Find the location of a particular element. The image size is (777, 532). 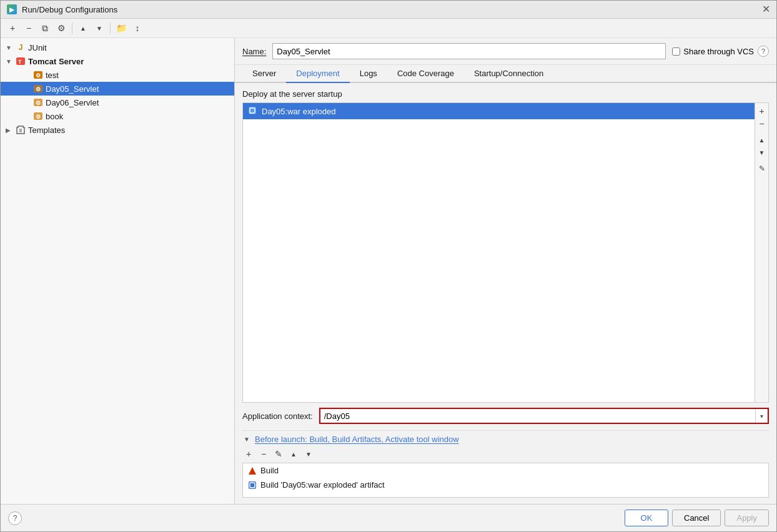

cancel-button: Cancel is located at coordinates (696, 518).